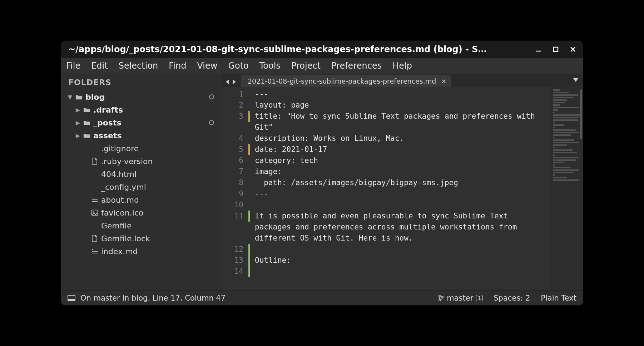 Image resolution: width=644 pixels, height=346 pixels. Describe the element at coordinates (160, 226) in the screenshot. I see `tree-label: Gemfile` at that location.